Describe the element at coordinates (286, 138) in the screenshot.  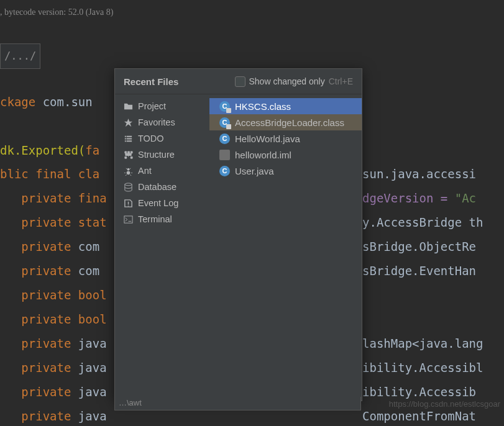
I see `recent-file-item: CHelloWorld.java` at that location.